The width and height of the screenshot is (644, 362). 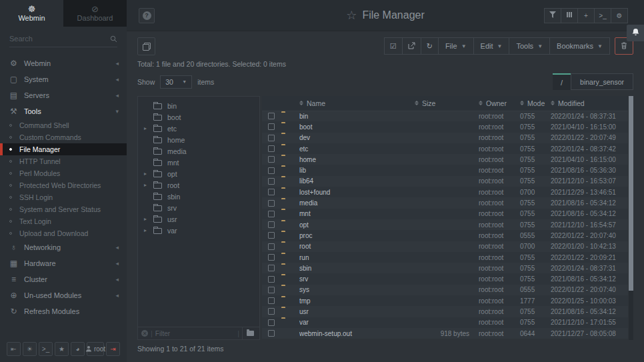 I want to click on file-row-var: varroot:root07552021/12/10 - 17:01:55, so click(x=445, y=323).